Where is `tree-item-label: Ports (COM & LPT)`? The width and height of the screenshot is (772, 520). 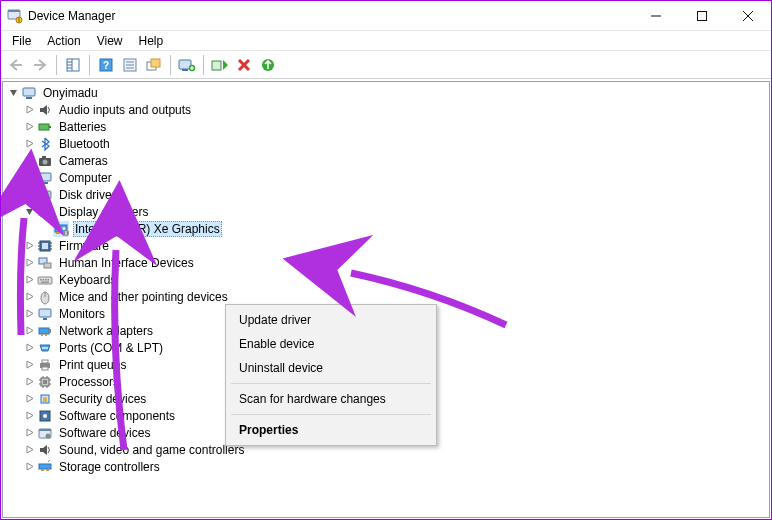 tree-item-label: Ports (COM & LPT) is located at coordinates (111, 348).